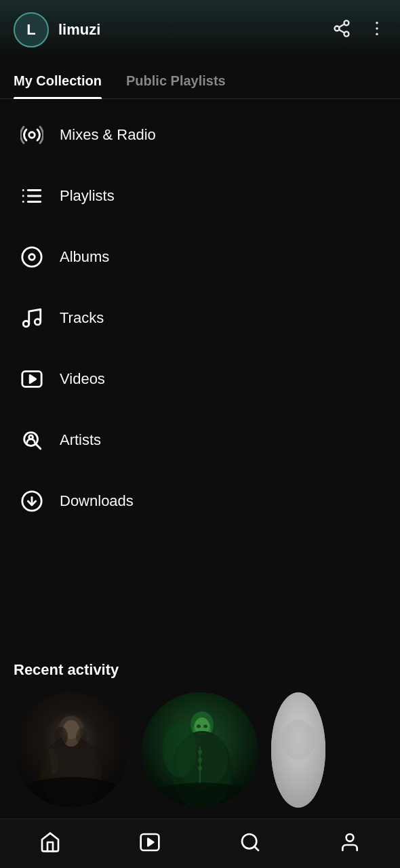 Image resolution: width=400 pixels, height=868 pixels. I want to click on artists-icon, so click(32, 440).